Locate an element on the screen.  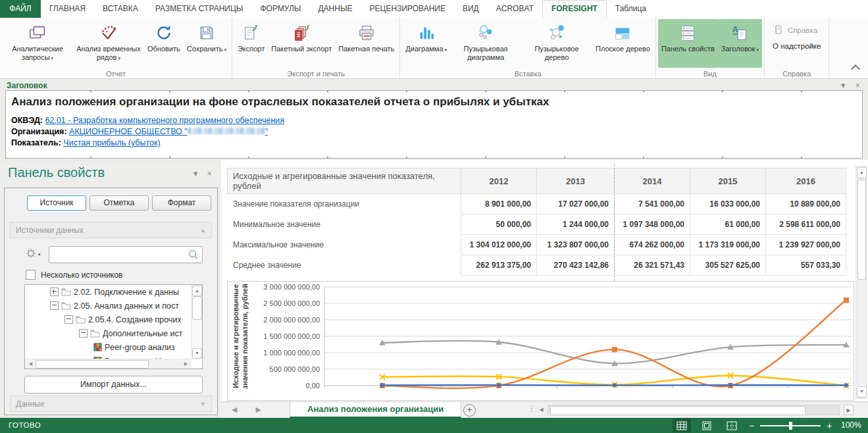
header-panel-close-icon: × is located at coordinates (857, 86).